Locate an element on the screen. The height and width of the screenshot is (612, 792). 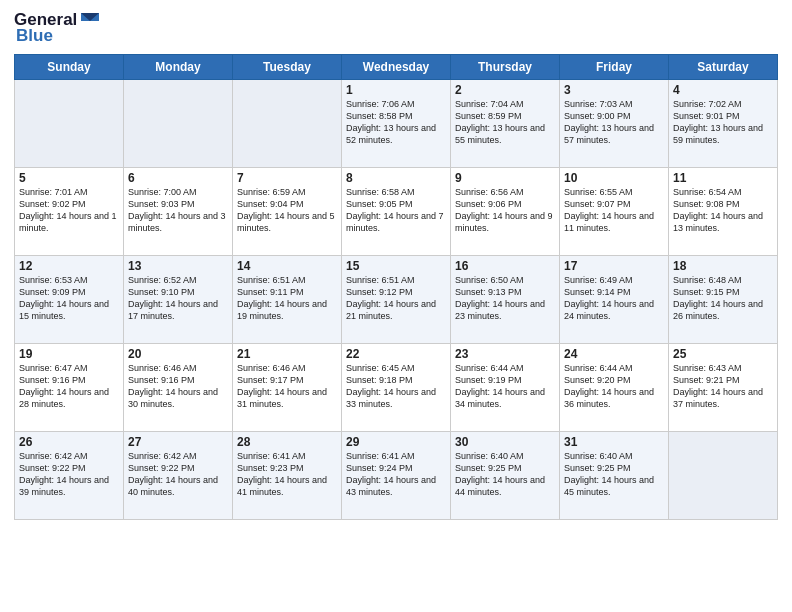
calendar-week-row: 12Sunrise: 6:53 AMSunset: 9:09 PMDayligh… is located at coordinates (396, 300).